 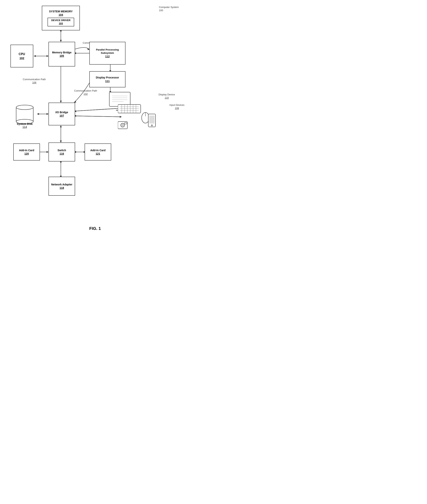 What do you see at coordinates (62, 56) in the screenshot?
I see `memory-bridge-number: 105` at bounding box center [62, 56].